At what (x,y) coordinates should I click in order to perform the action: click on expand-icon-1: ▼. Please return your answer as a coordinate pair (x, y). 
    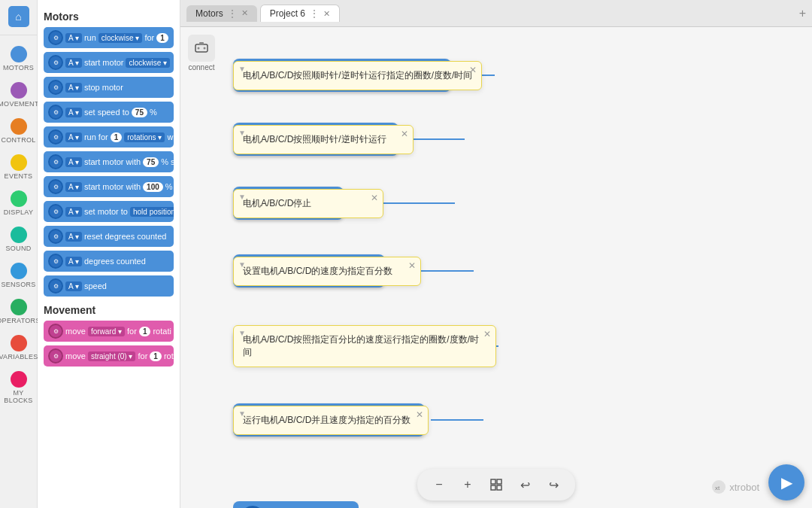
    Looking at the image, I should click on (242, 69).